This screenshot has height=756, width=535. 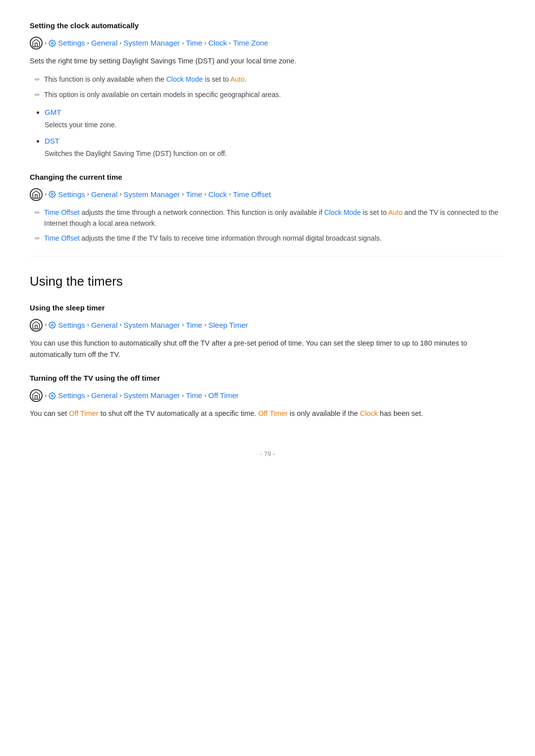 I want to click on bullet-list-1: GMT Selects your time zone. DST Switches…, so click(x=275, y=133).